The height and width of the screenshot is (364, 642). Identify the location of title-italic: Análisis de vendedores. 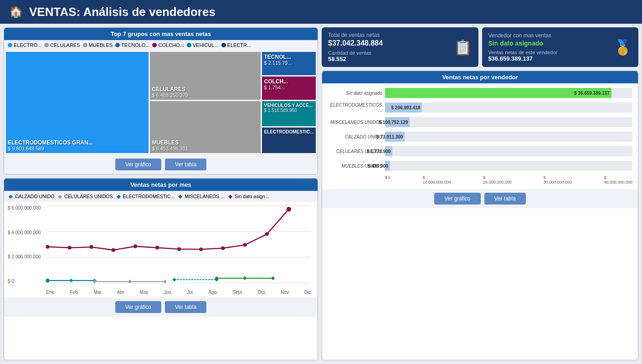
(148, 12).